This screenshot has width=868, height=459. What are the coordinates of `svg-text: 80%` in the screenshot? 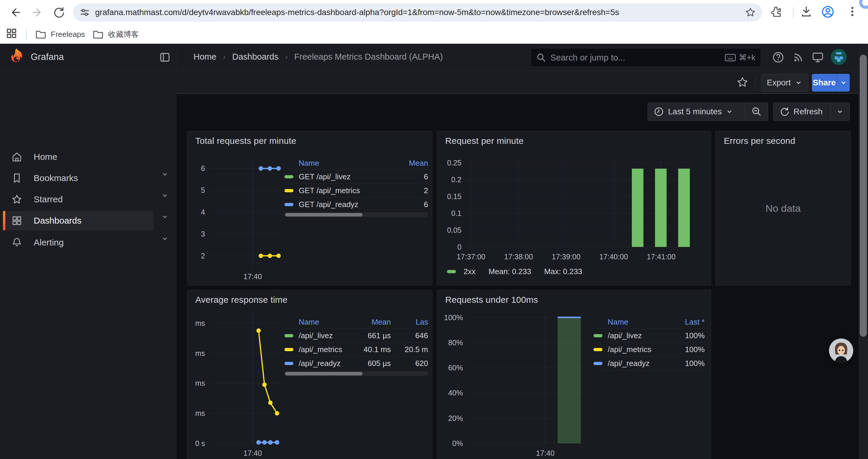 It's located at (456, 343).